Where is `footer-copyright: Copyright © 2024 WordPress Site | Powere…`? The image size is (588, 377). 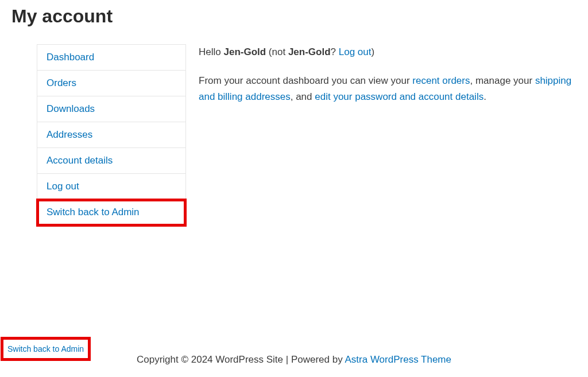
footer-copyright: Copyright © 2024 WordPress Site | Powere… is located at coordinates (241, 359).